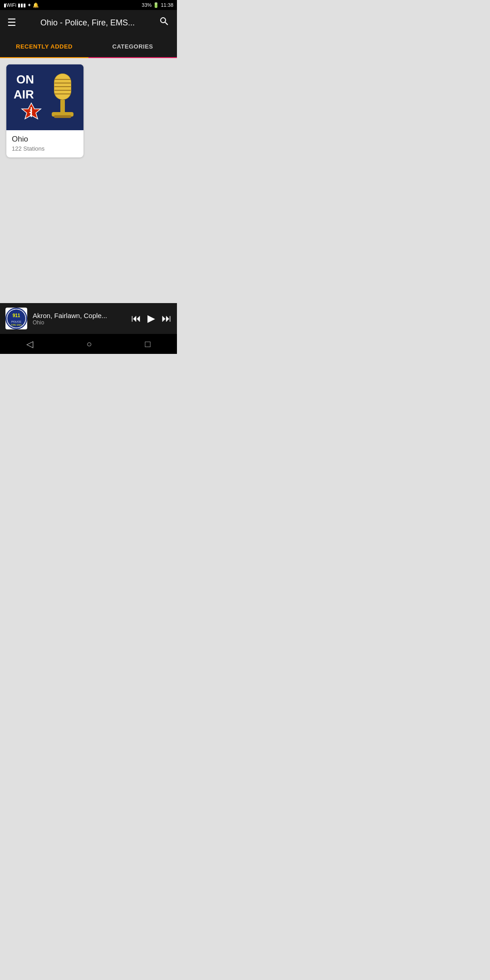 The height and width of the screenshot is (980, 490). What do you see at coordinates (30, 344) in the screenshot?
I see `back-nav-button: ◁` at bounding box center [30, 344].